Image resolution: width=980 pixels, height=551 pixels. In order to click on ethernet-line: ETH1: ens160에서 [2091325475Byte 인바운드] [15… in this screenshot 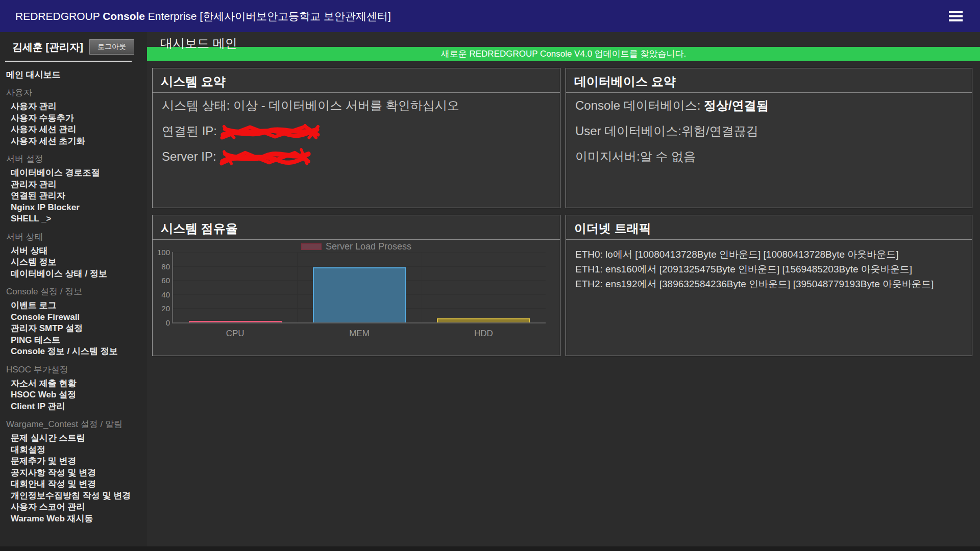, I will do `click(770, 269)`.